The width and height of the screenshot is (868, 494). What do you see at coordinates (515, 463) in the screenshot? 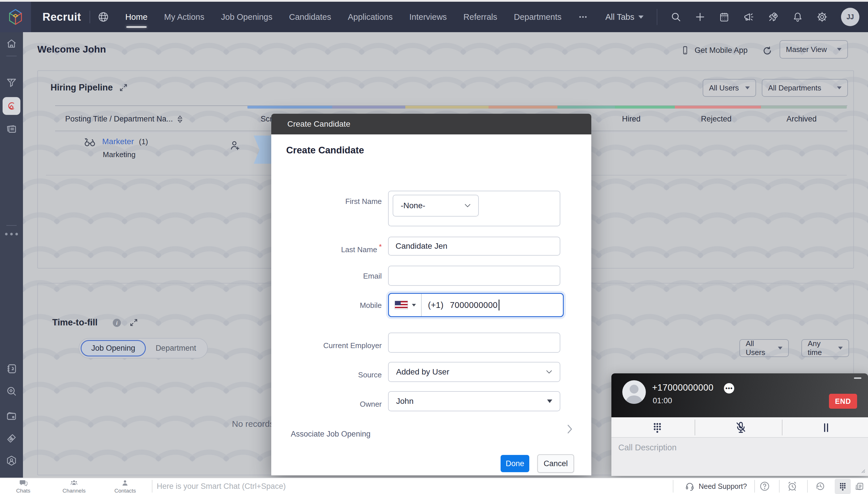
I see `done-button: Done` at bounding box center [515, 463].